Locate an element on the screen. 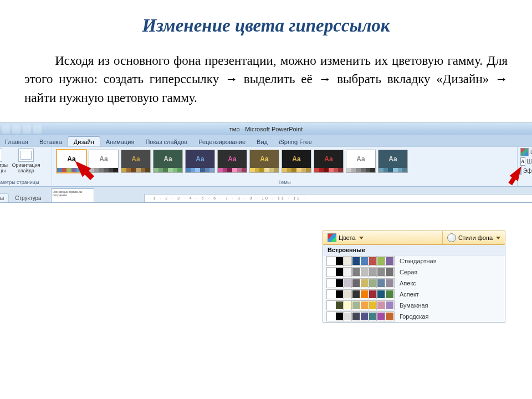  quick-access-toolbar is located at coordinates (22, 130).